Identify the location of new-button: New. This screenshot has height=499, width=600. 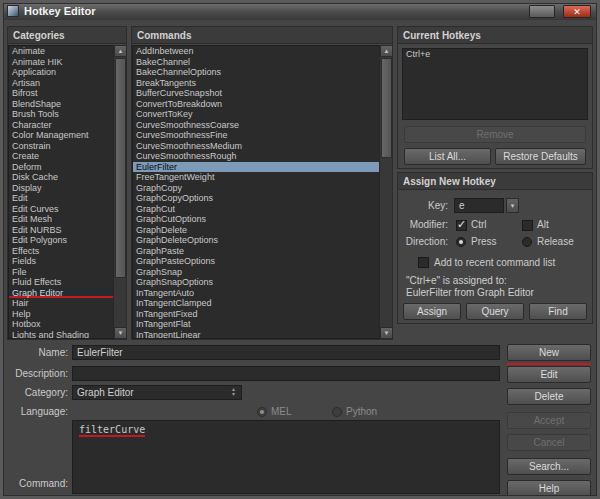
(549, 352).